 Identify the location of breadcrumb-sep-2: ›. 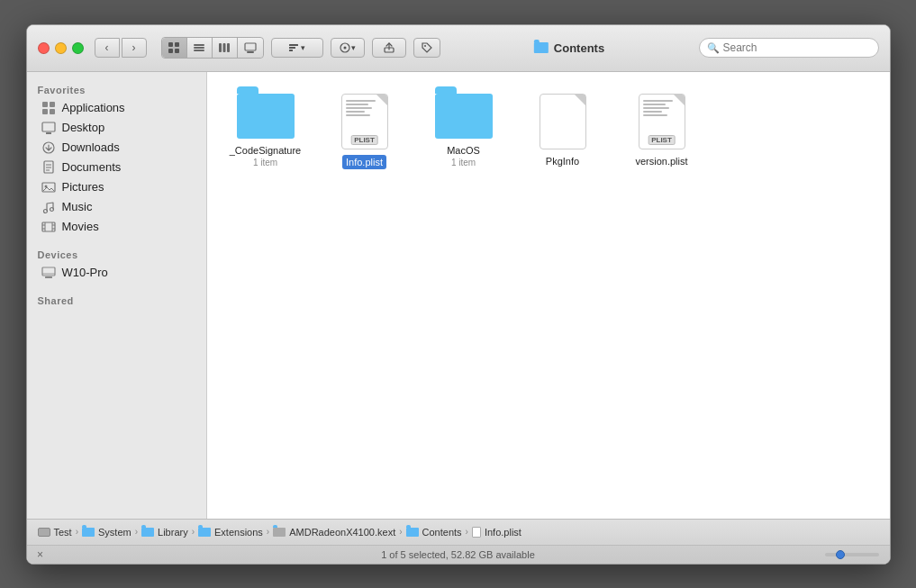
(193, 531).